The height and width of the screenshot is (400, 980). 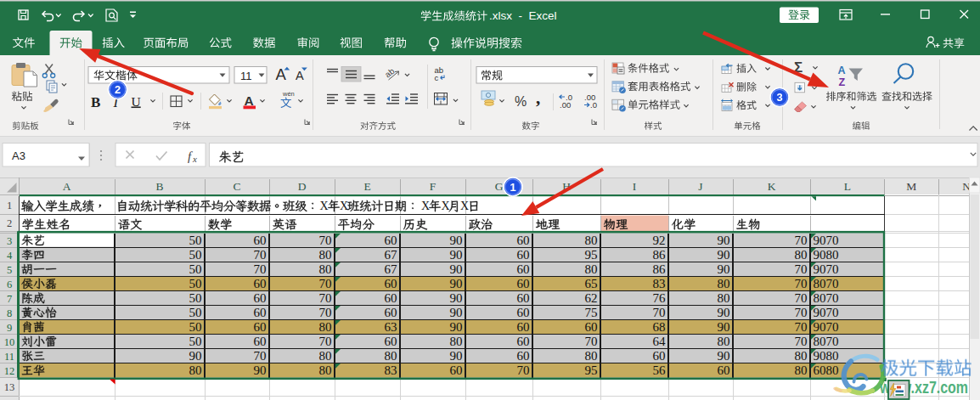 I want to click on svg-text: x, so click(x=194, y=159).